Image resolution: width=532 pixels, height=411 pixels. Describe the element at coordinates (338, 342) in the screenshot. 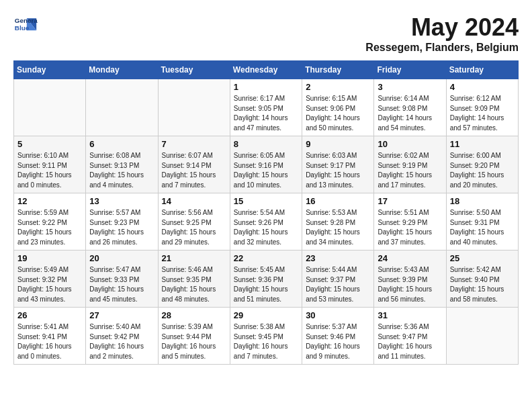

I see `day-detail: Sunrise: 5:37 AMSunset: 9:46 PMDaylight:…` at that location.